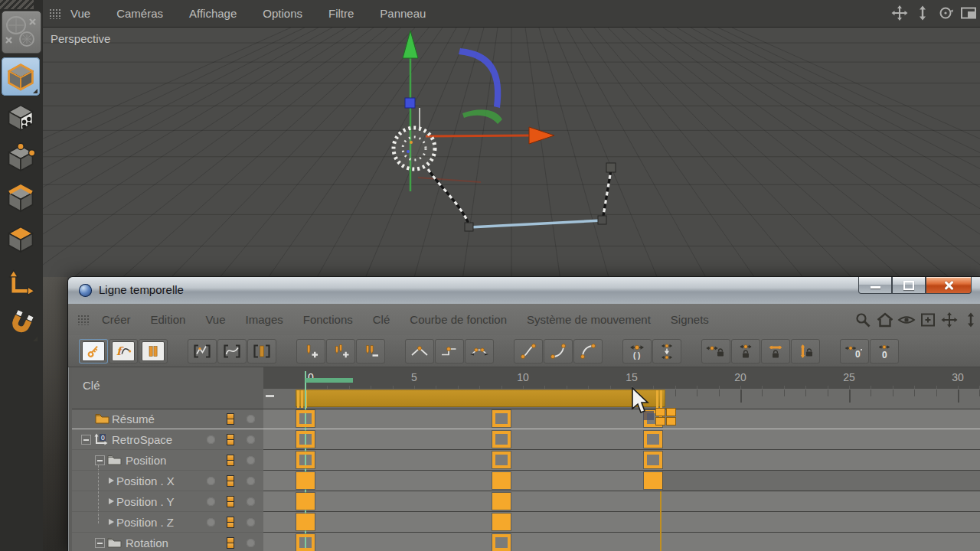 This screenshot has height=551, width=980. What do you see at coordinates (168, 419) in the screenshot?
I see `track-row-r-sum: Résumé` at bounding box center [168, 419].